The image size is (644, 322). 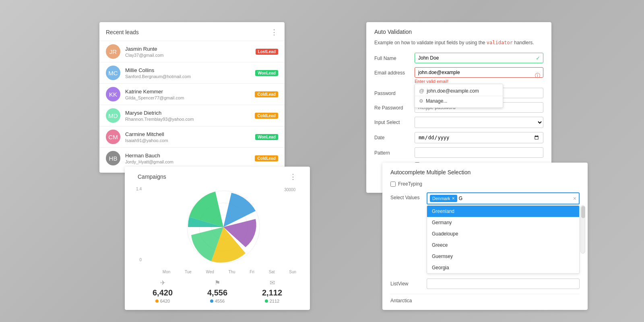 I want to click on dropdown-item-guadeloupe: Guadeloupe, so click(x=503, y=234).